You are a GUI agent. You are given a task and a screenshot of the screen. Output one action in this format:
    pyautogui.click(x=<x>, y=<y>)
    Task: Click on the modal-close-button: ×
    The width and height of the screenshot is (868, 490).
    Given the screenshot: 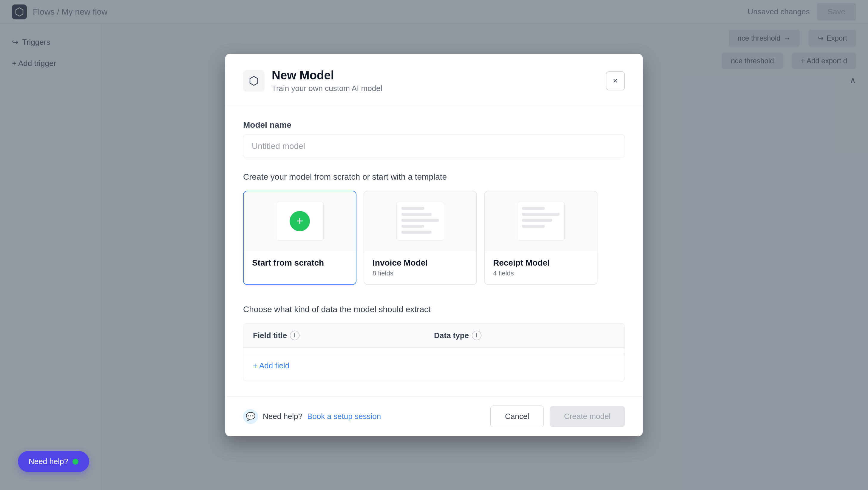 What is the action you would take?
    pyautogui.click(x=615, y=81)
    